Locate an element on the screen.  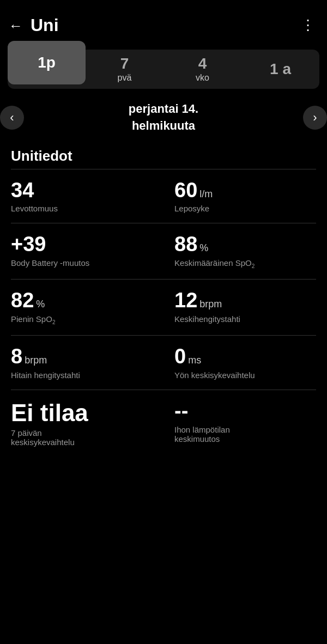
stat-min-spo2-unit: % is located at coordinates (40, 304).